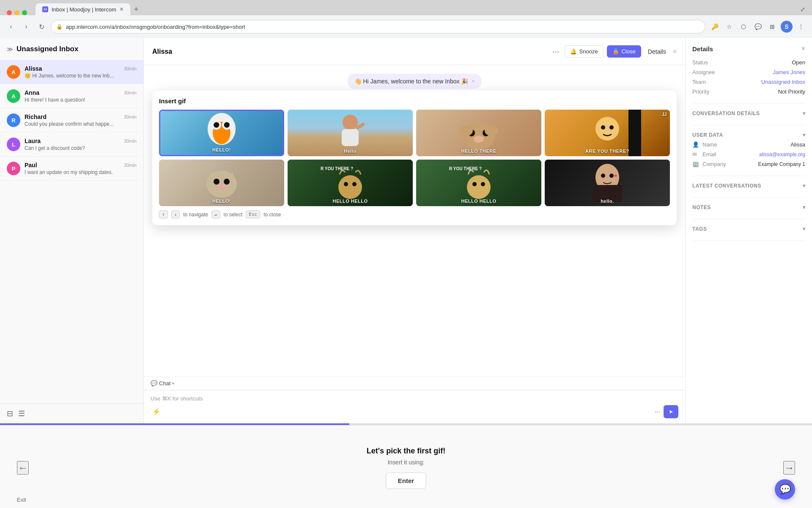 The height and width of the screenshot is (508, 812). I want to click on status-row: Status Open, so click(749, 63).